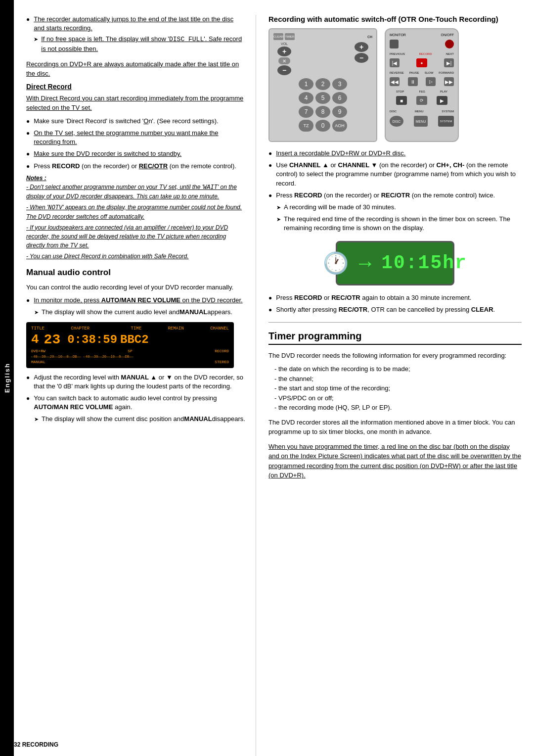 The height and width of the screenshot is (756, 534). What do you see at coordinates (422, 73) in the screenshot?
I see `transport-labels: REVERSE PAUSE SLOW FORWARD` at bounding box center [422, 73].